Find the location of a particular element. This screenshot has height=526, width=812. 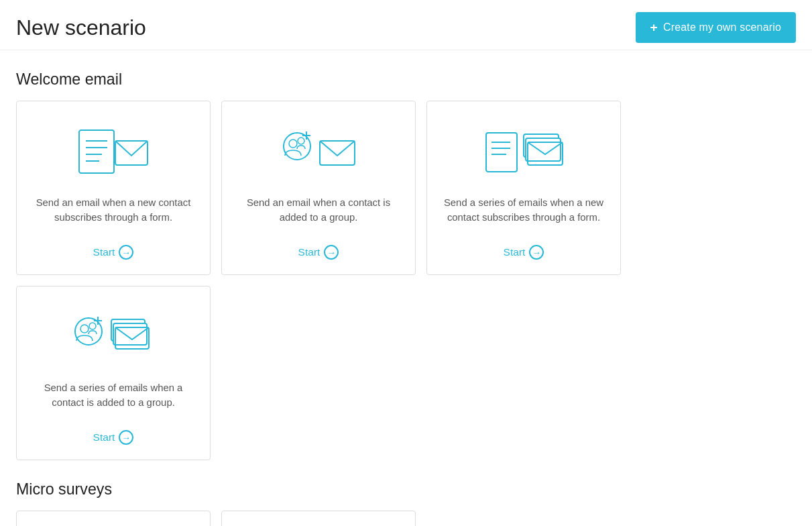

create-scenario-button: + Create my own scenario is located at coordinates (716, 28).